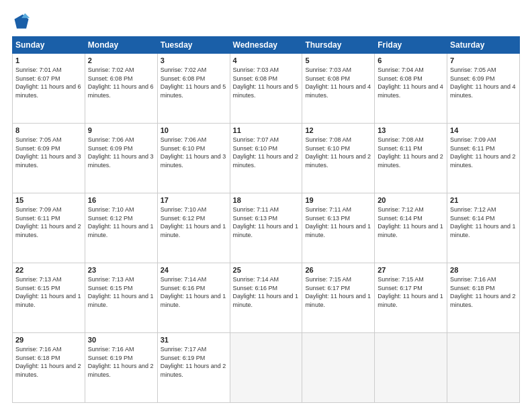 The image size is (532, 411). What do you see at coordinates (266, 46) in the screenshot?
I see `day-of-week-header: SundayMondayTuesdayWednesdayThursdayFrid…` at bounding box center [266, 46].